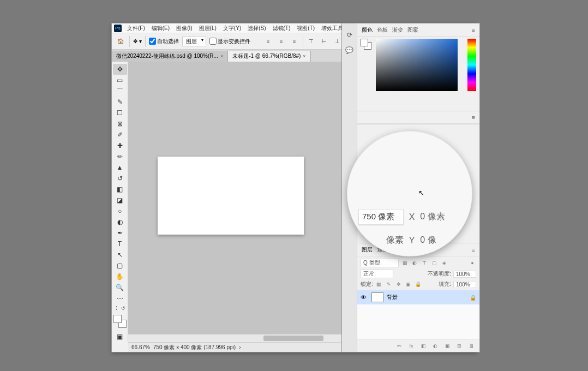  Describe the element at coordinates (444, 263) in the screenshot. I see `filter-smart-icon: ◈` at that location.